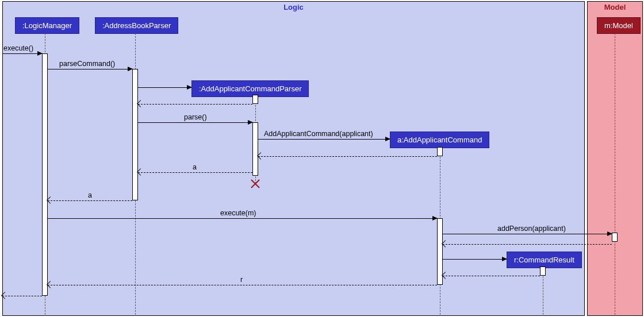 Image resolution: width=644 pixels, height=317 pixels. What do you see at coordinates (439, 140) in the screenshot?
I see `participant-add-applicant-command: a:AddApplicantCommand` at bounding box center [439, 140].